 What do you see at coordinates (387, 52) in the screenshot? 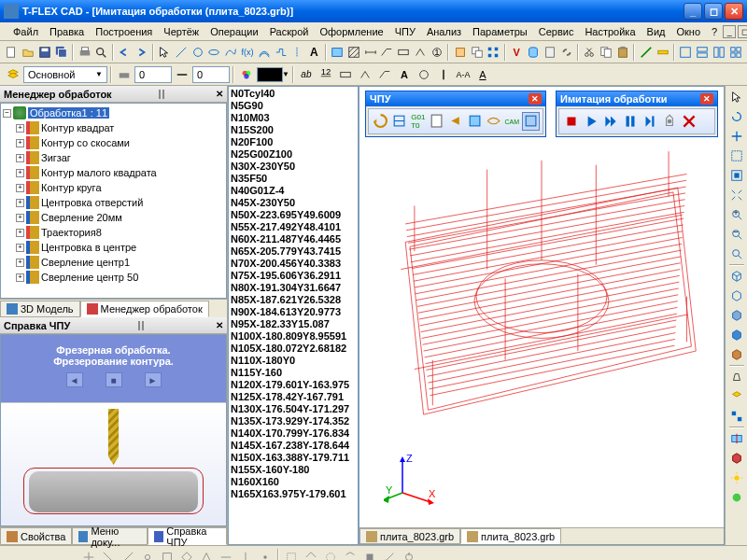
I see `note-button` at bounding box center [387, 52].